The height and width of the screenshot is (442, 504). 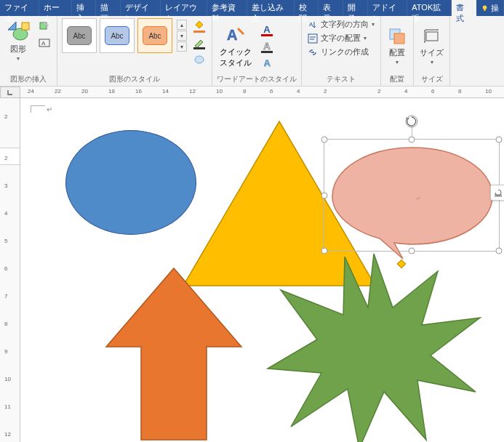 I want to click on group-label-shape-styles: 図形のスタイル, so click(x=135, y=80).